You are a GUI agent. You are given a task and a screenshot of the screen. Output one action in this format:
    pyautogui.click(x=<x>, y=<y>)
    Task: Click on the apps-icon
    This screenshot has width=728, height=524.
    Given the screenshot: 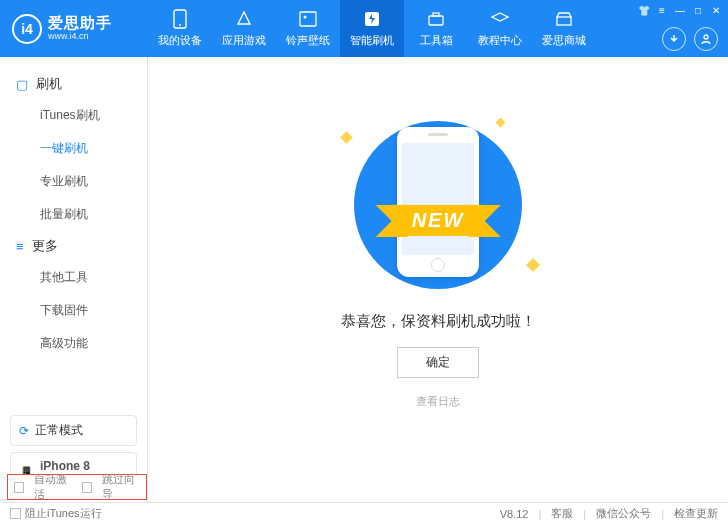 What is the action you would take?
    pyautogui.click(x=244, y=19)
    